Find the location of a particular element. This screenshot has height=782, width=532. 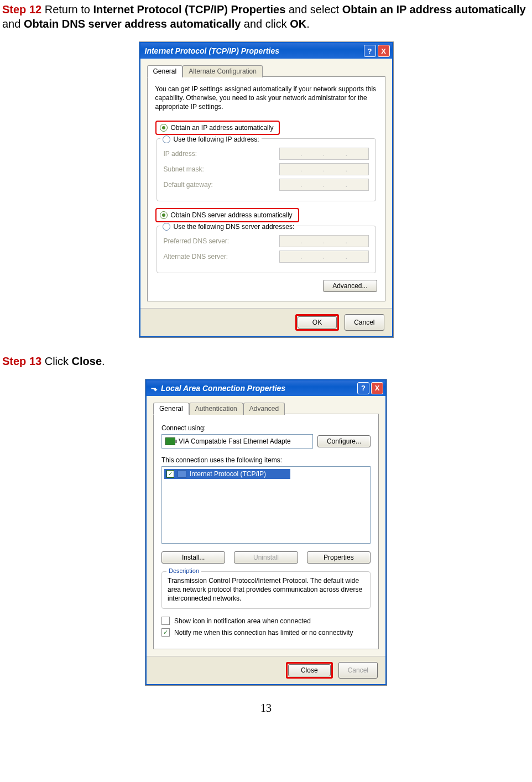

checkbox-show-icon is located at coordinates (166, 621).